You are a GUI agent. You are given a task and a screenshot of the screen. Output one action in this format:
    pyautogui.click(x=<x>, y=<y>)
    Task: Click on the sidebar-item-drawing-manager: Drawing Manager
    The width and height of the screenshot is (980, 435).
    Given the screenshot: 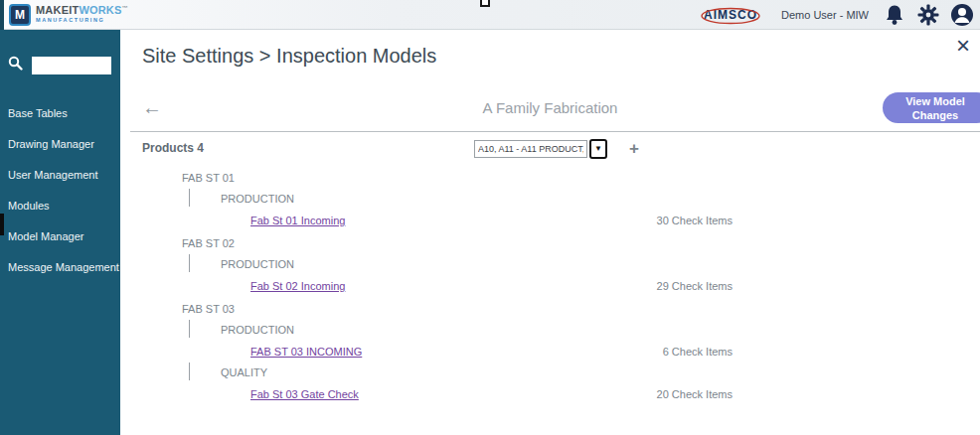 What is the action you would take?
    pyautogui.click(x=60, y=144)
    